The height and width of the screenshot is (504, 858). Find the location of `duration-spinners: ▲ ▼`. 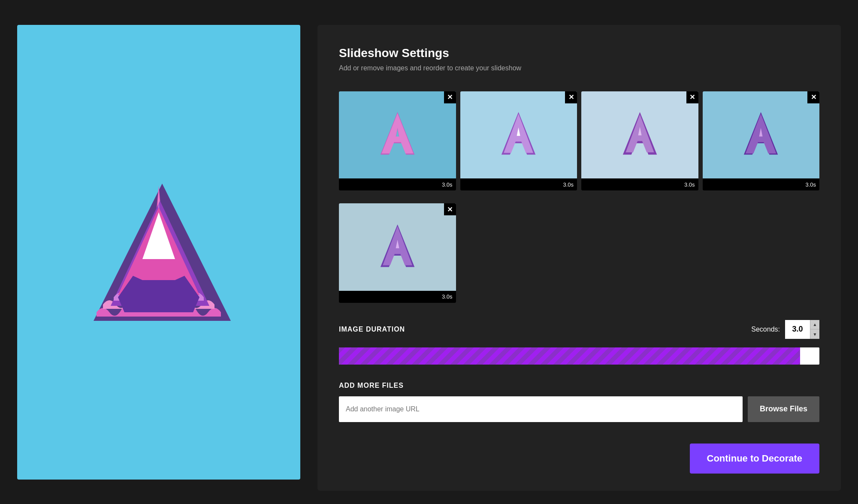

duration-spinners: ▲ ▼ is located at coordinates (815, 329).